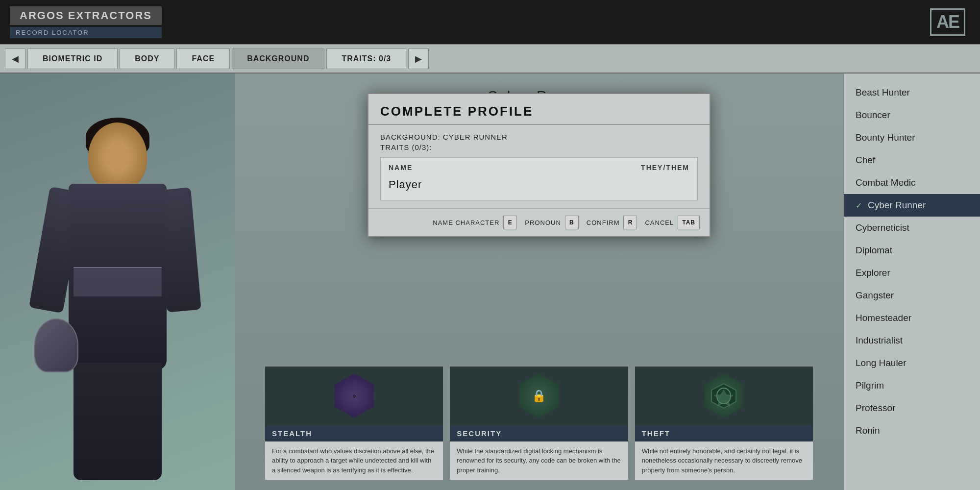 This screenshot has height=490, width=980. Describe the element at coordinates (118, 421) in the screenshot. I see `char-legs` at that location.